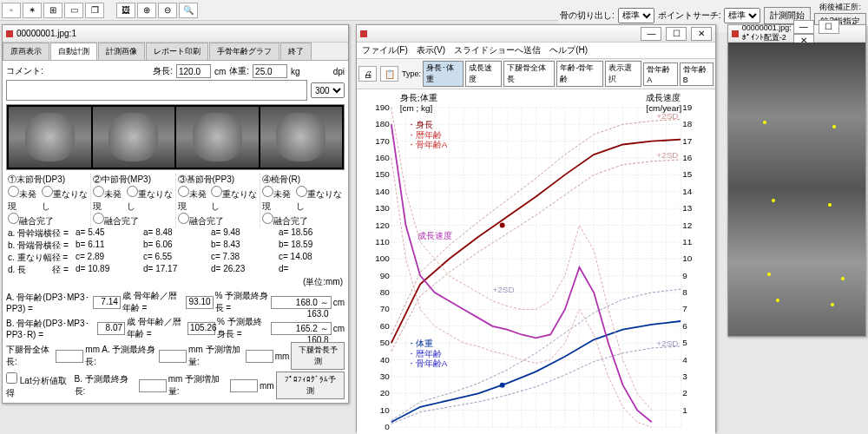  What do you see at coordinates (435, 236) in the screenshot?
I see `svg-text: 成長速度` at bounding box center [435, 236].